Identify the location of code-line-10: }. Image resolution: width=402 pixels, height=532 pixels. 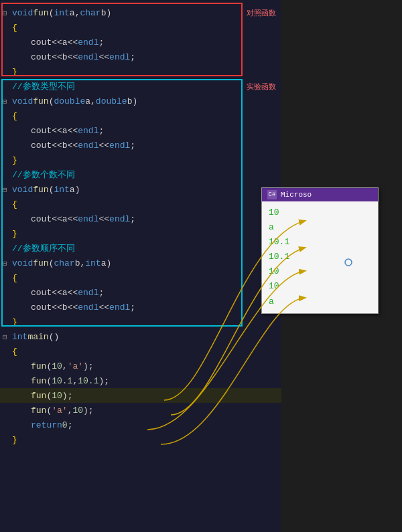
(141, 160).